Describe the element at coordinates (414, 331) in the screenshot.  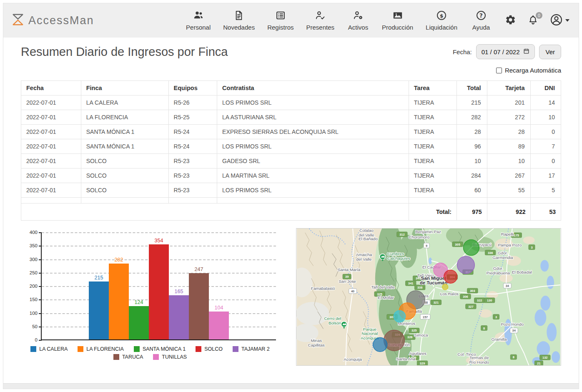
I see `route-badge-325: 325` at that location.